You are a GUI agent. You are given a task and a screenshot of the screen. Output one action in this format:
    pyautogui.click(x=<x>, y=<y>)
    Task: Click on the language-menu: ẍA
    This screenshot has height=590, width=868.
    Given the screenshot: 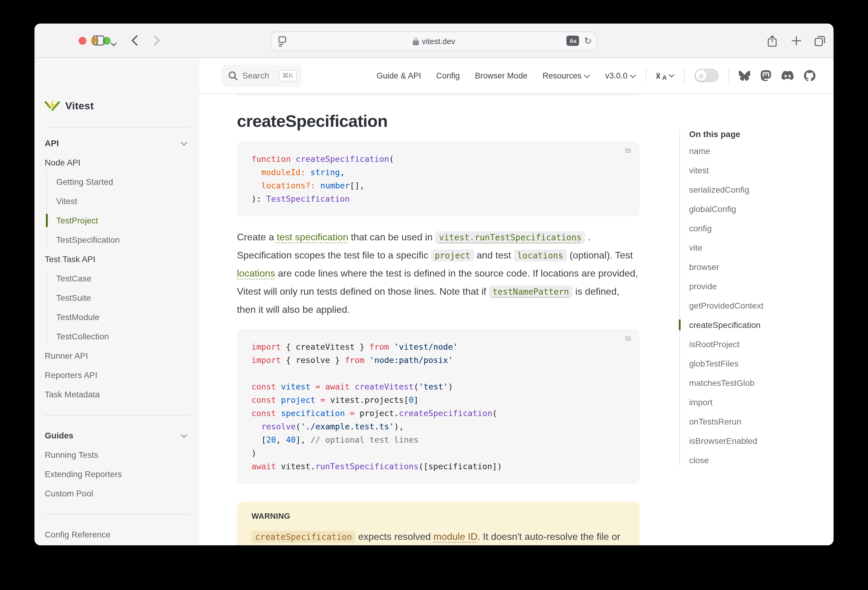 What is the action you would take?
    pyautogui.click(x=665, y=75)
    